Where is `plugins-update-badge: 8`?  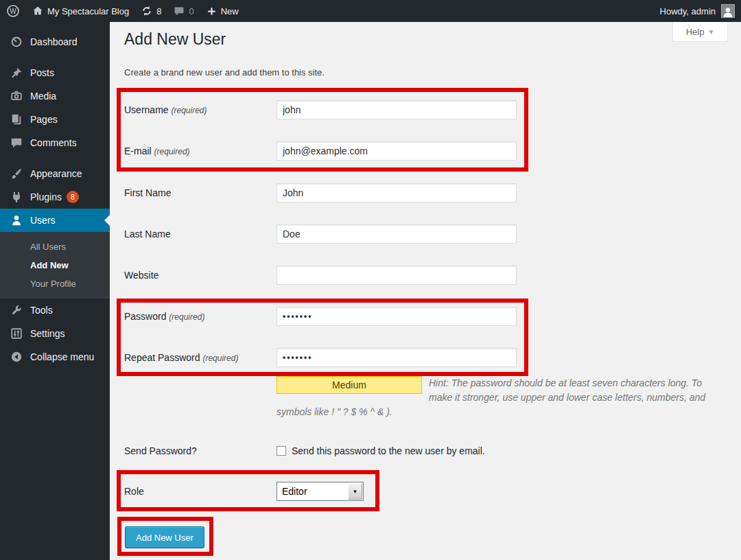 plugins-update-badge: 8 is located at coordinates (73, 197).